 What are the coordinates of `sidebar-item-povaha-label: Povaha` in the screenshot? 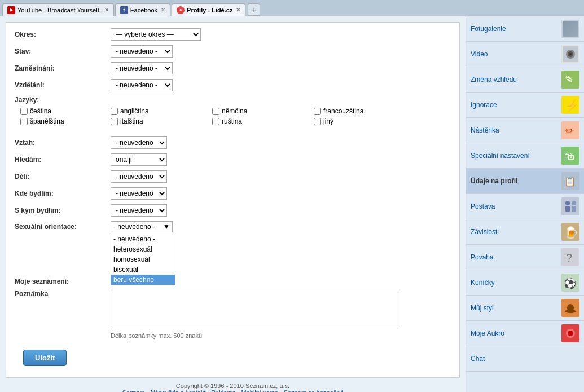 It's located at (515, 257).